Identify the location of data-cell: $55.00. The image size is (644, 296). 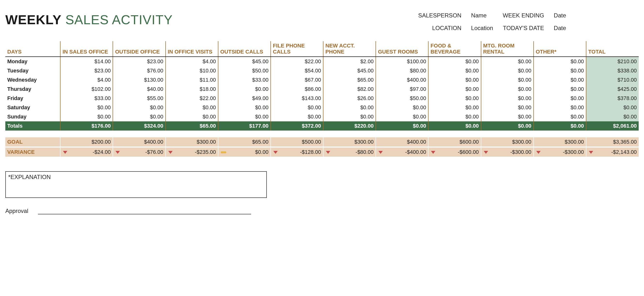
(139, 98).